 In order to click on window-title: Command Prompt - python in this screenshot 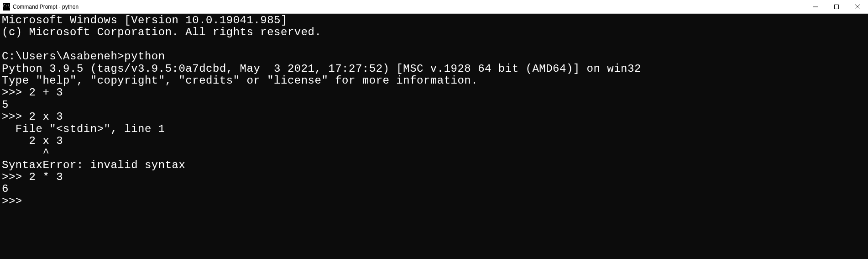, I will do `click(46, 7)`.